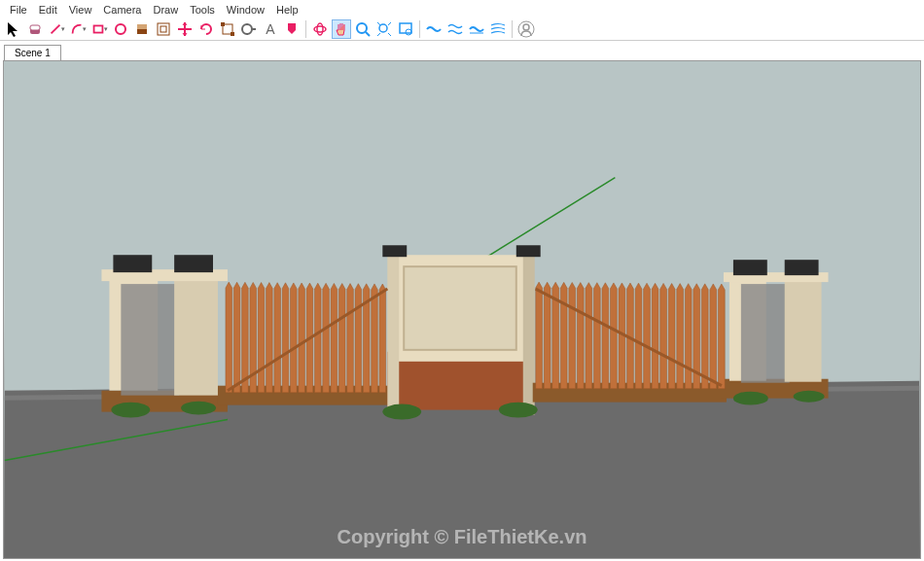 The height and width of the screenshot is (561, 924). What do you see at coordinates (56, 29) in the screenshot?
I see `line-tool: ▾` at bounding box center [56, 29].